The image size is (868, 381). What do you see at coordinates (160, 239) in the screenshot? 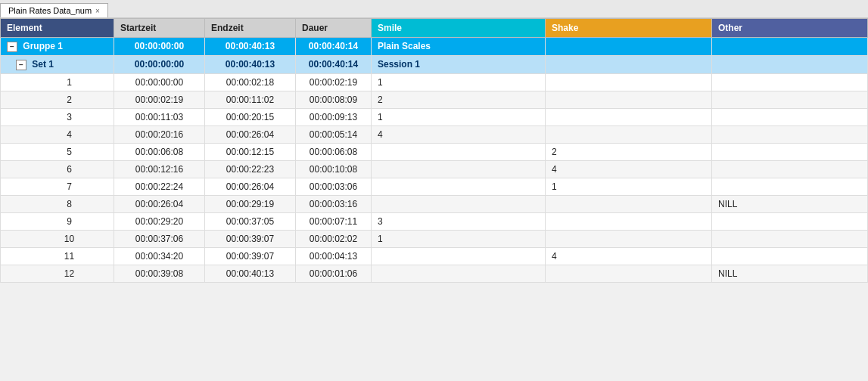
I see `row-startzeit: 00:00:37:06` at bounding box center [160, 239].